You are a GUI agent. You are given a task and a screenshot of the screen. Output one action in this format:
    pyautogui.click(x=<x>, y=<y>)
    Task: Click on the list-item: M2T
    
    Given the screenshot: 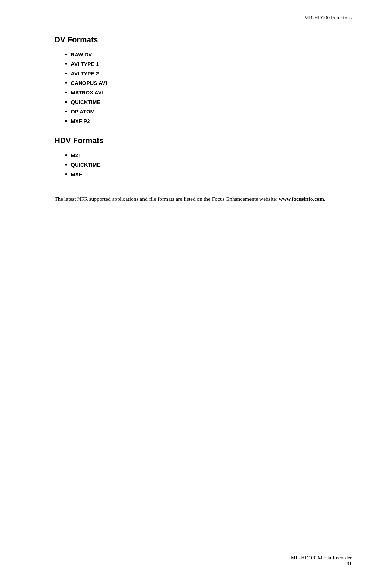 What is the action you would take?
    pyautogui.click(x=208, y=155)
    